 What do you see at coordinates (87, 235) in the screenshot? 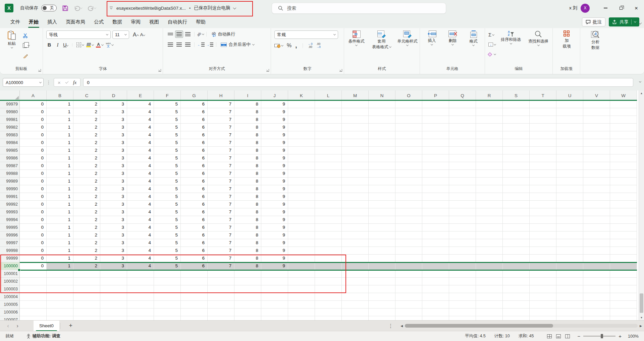
I see `cell-C99996: 2` at bounding box center [87, 235].